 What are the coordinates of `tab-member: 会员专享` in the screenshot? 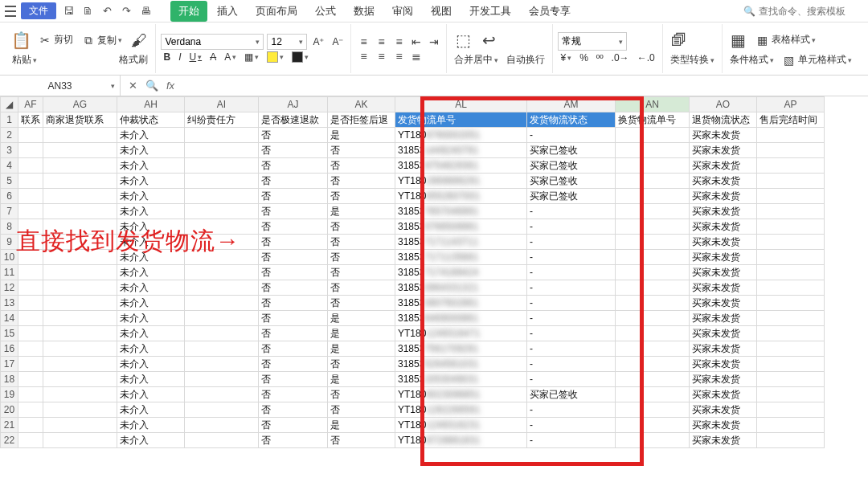 It's located at (550, 11).